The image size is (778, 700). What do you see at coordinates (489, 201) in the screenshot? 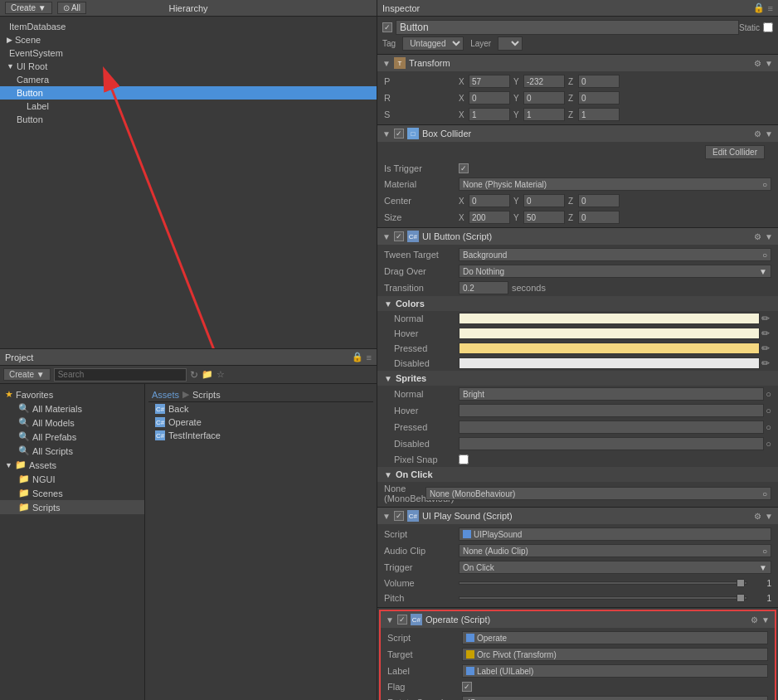
I see `center-x-input` at bounding box center [489, 201].